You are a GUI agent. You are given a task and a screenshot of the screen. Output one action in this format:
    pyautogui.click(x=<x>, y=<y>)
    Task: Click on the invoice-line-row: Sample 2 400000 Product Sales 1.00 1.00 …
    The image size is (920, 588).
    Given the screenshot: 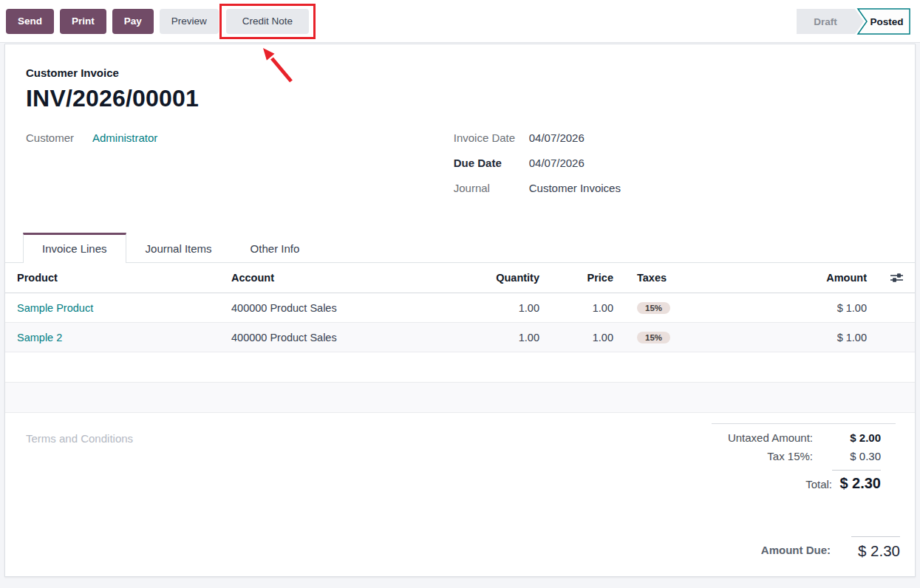 What is the action you would take?
    pyautogui.click(x=460, y=338)
    